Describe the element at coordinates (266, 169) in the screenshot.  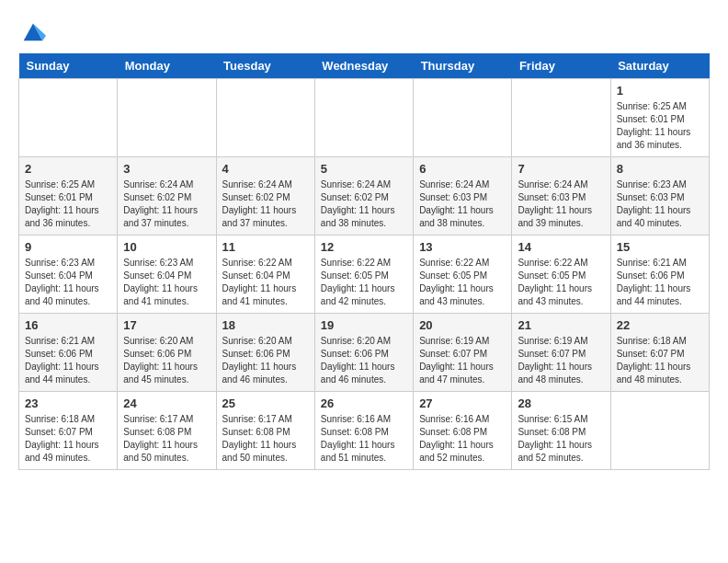
I see `day-number: 4` at that location.